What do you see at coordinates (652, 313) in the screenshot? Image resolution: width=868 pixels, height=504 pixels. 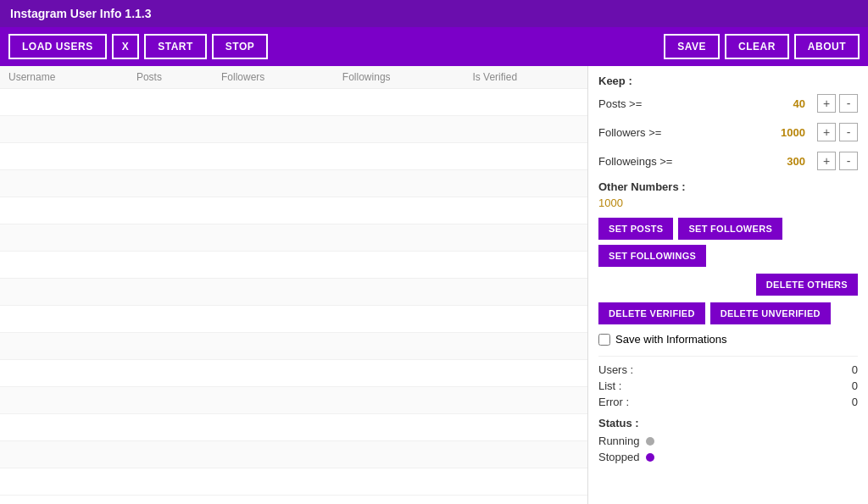 I see `delete-verified-button: DELETE VERIFIED` at bounding box center [652, 313].